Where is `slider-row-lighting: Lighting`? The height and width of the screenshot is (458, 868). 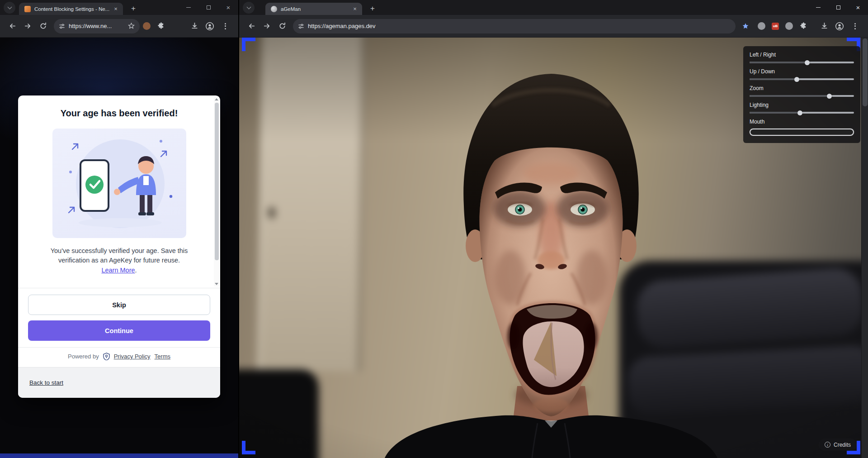
slider-row-lighting: Lighting is located at coordinates (802, 108).